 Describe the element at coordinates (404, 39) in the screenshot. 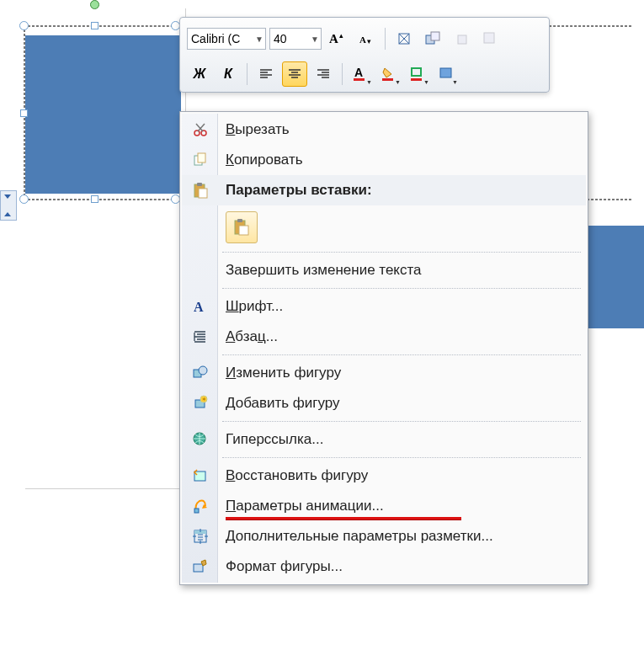

I see `autofit-button` at that location.